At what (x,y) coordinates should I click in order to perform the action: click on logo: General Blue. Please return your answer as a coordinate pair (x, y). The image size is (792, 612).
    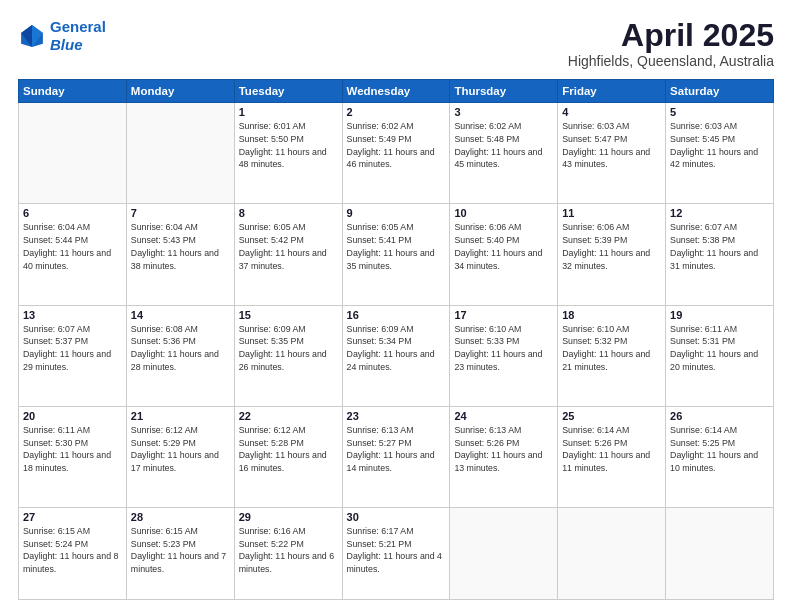
    Looking at the image, I should click on (62, 36).